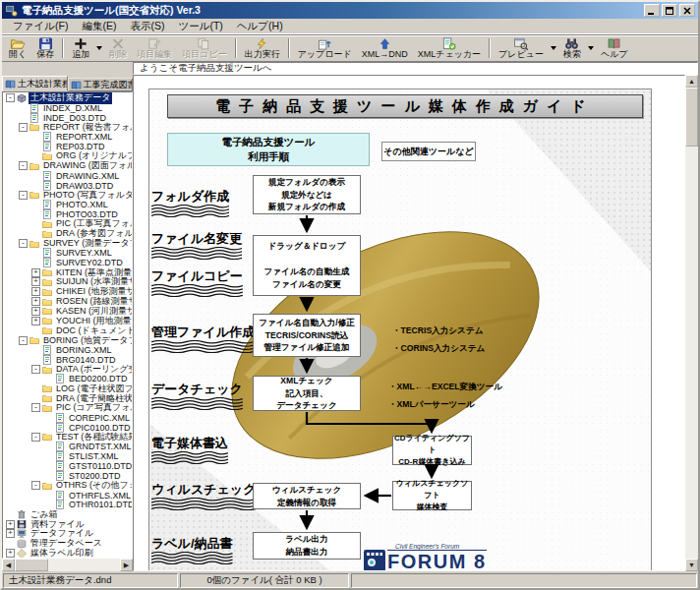  Describe the element at coordinates (67, 340) in the screenshot. I see `tree-item: -BORING (地質データフォルダ)` at that location.